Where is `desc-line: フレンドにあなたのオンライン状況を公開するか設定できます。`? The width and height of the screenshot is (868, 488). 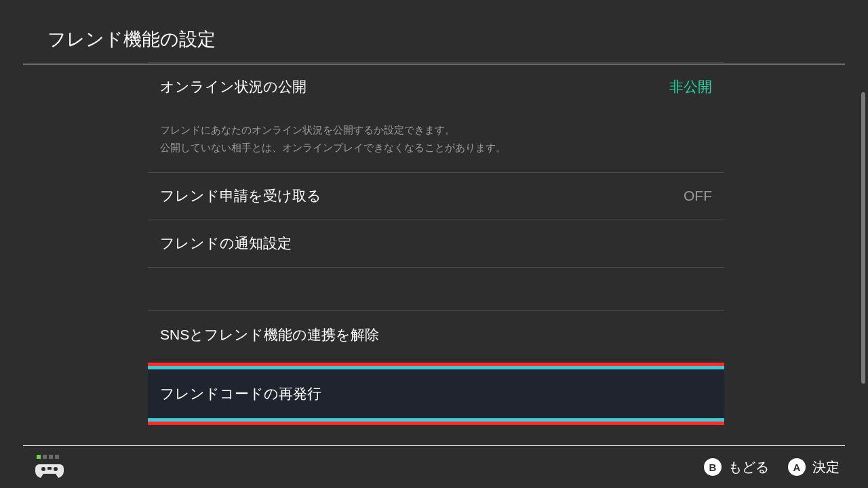 desc-line: フレンドにあなたのオンライン状況を公開するか設定できます。 is located at coordinates (436, 130).